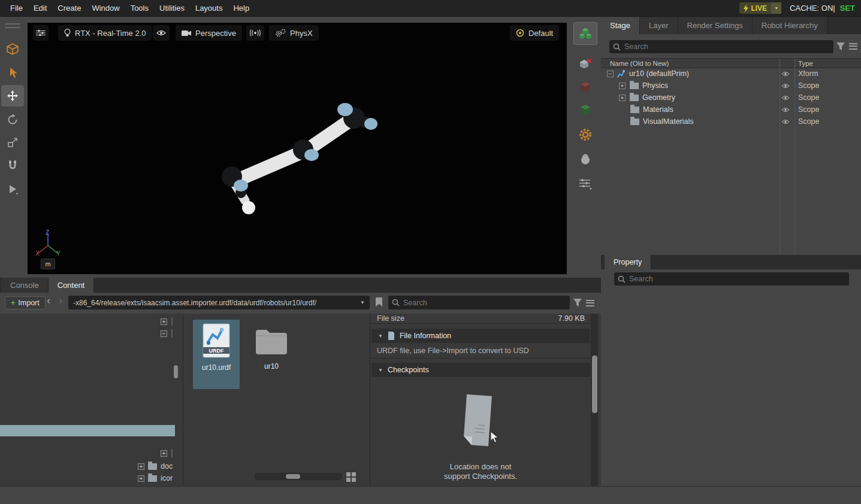 The height and width of the screenshot is (504, 861). What do you see at coordinates (481, 336) in the screenshot?
I see `file-information-header: ▼ File Information` at bounding box center [481, 336].